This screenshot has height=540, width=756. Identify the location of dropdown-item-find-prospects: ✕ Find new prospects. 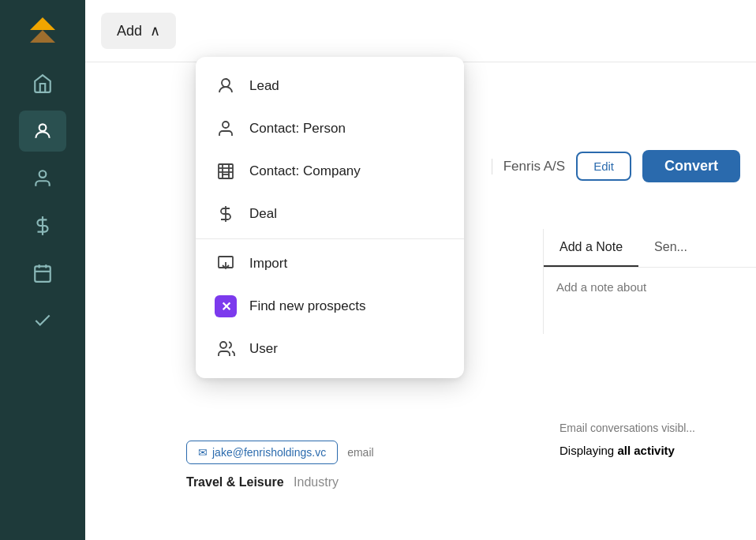
(330, 306).